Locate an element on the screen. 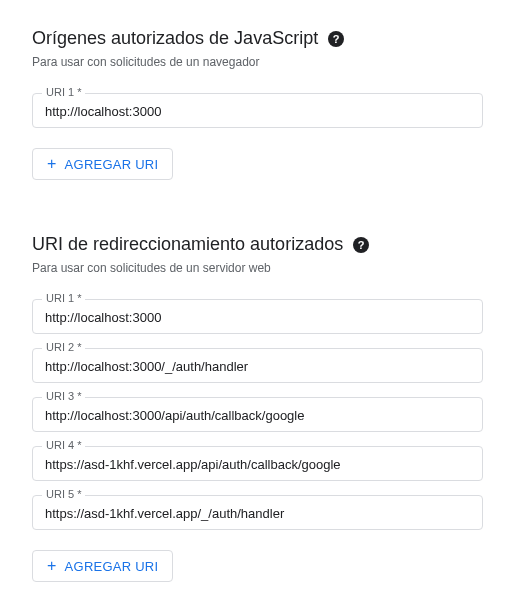 This screenshot has height=613, width=515. uri-field: URI 3 * is located at coordinates (258, 414).